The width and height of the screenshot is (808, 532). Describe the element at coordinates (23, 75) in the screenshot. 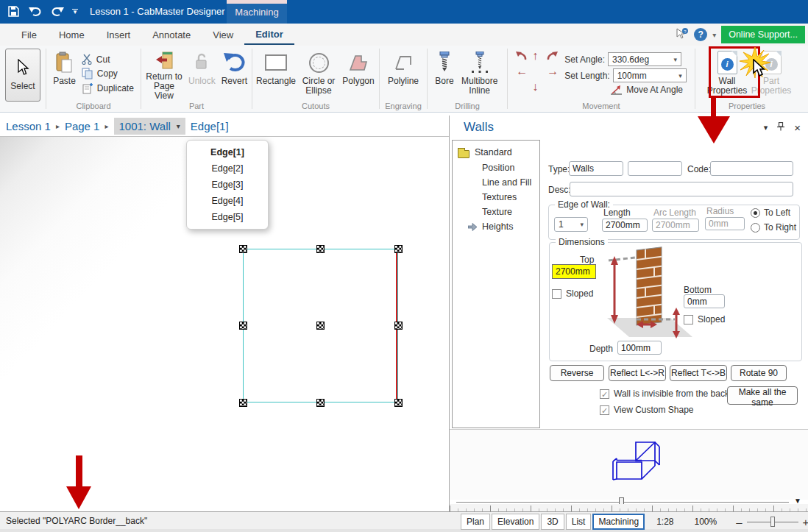

I see `select-tool-button: Select` at that location.